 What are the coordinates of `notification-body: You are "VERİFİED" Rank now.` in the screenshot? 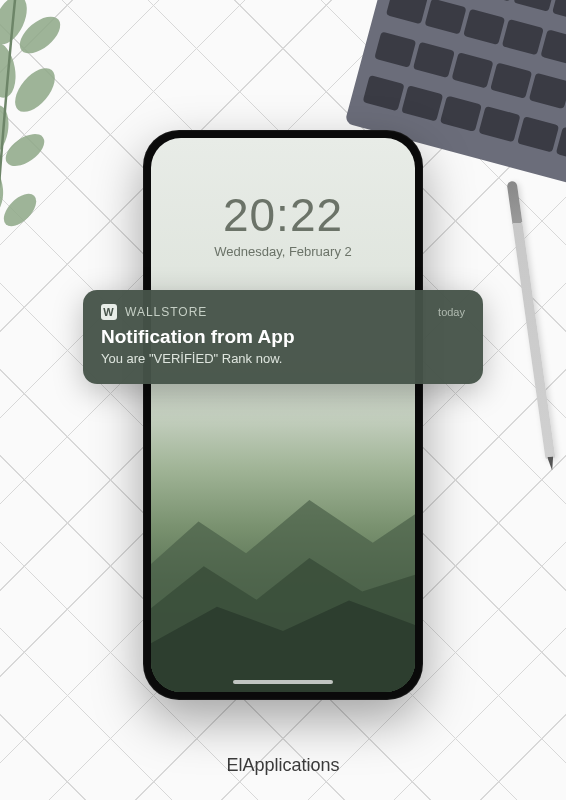 It's located at (283, 358).